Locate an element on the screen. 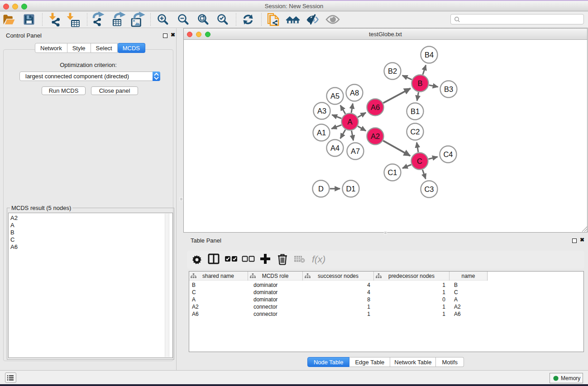  svg-text: A6 is located at coordinates (375, 107).